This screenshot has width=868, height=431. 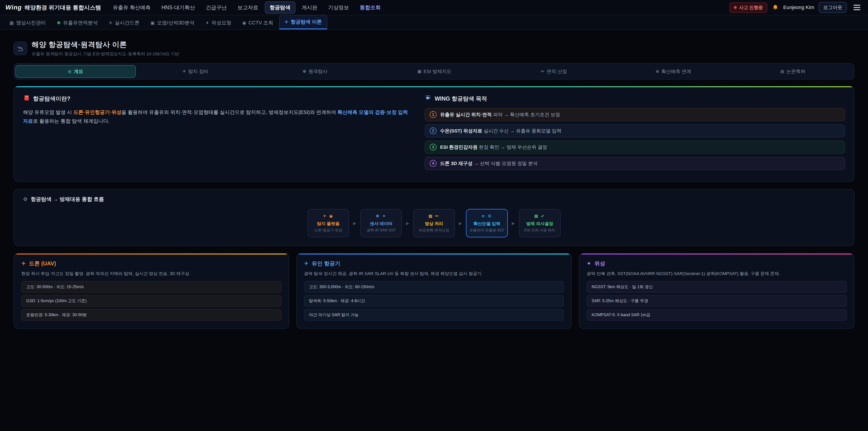 I want to click on page-title: 해양 항공탐색·원격탐사 이론, so click(x=105, y=45).